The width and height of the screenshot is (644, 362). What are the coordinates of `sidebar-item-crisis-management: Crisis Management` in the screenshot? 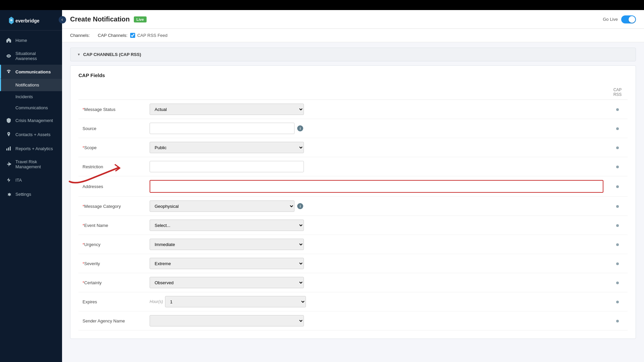 It's located at (31, 120).